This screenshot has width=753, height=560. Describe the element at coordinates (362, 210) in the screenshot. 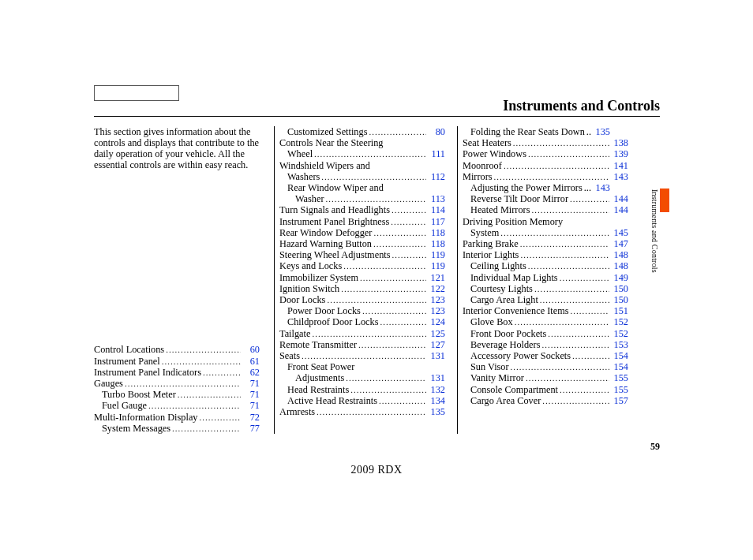

I see `toc-entry: Turn Signals and Headlights114` at that location.